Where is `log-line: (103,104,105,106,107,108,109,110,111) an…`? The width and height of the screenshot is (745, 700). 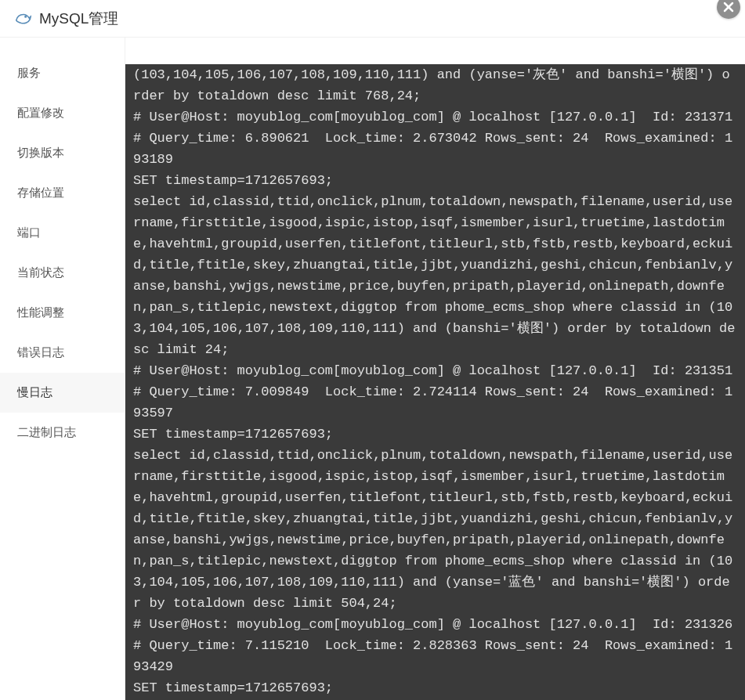
log-line: (103,104,105,106,107,108,109,110,111) an… is located at coordinates (436, 85).